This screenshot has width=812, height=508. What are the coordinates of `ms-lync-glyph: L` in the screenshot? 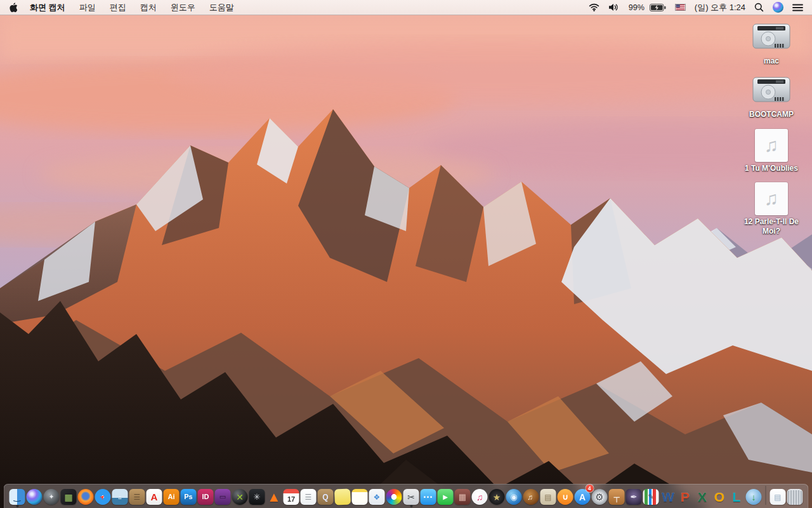 It's located at (737, 497).